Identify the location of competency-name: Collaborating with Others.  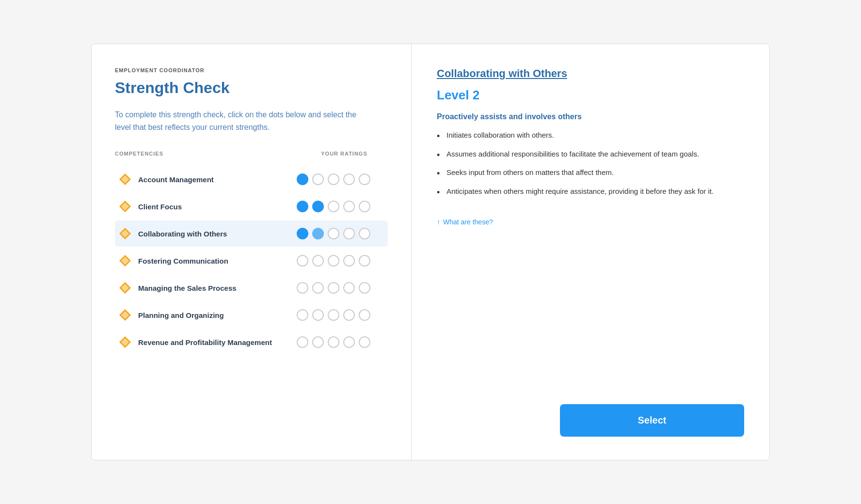
(217, 234).